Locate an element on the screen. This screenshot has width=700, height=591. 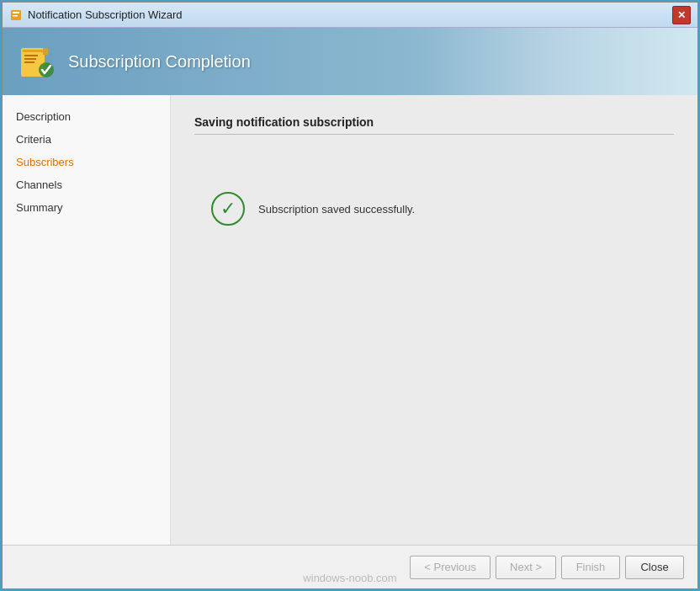
close-button: Close is located at coordinates (655, 567).